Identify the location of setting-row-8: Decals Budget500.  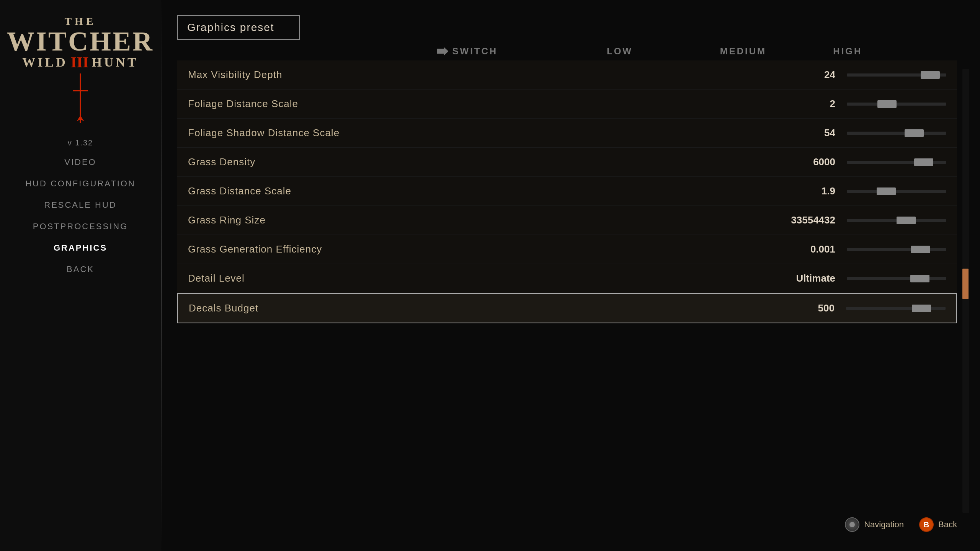
(567, 308).